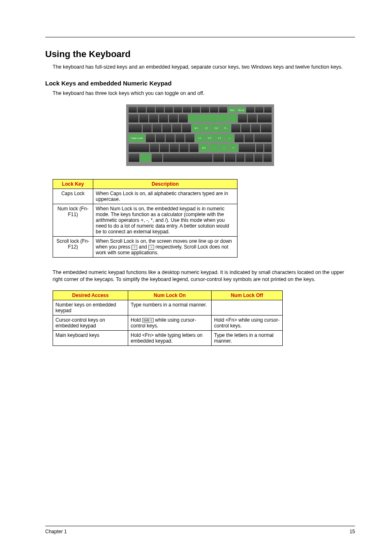 The image size is (392, 555). Describe the element at coordinates (137, 138) in the screenshot. I see `svg-text: Caps Lock` at that location.